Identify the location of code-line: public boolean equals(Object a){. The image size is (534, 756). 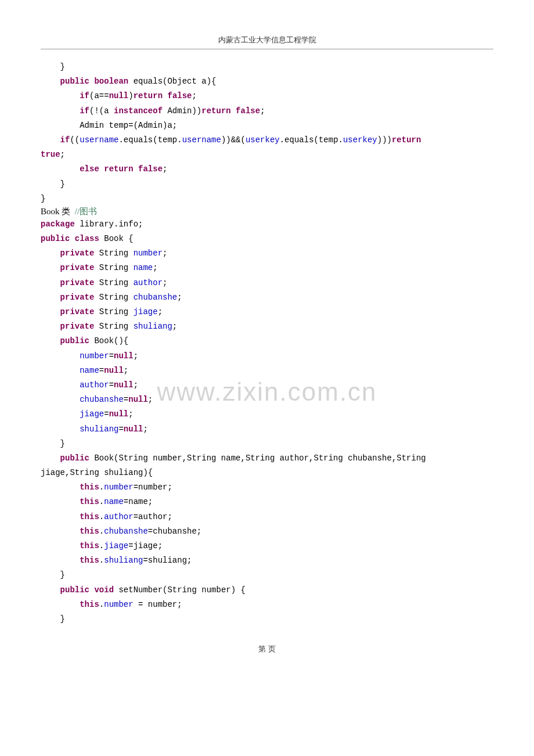
(267, 81).